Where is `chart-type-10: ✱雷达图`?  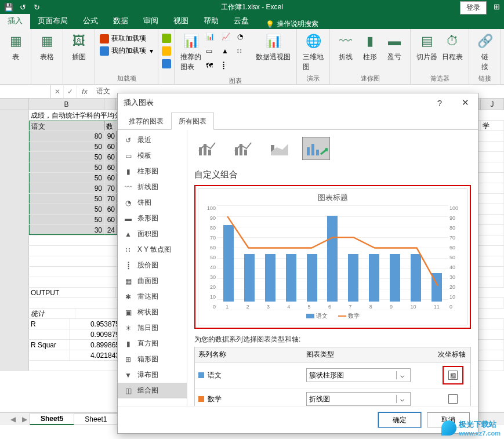 chart-type-10: ✱雷达图 is located at coordinates (152, 297).